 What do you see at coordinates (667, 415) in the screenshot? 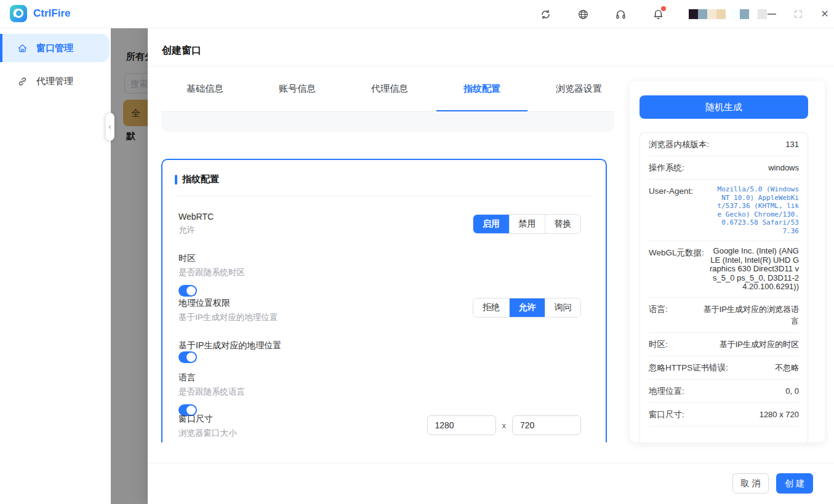
I see `summary-label: 窗口尺寸:` at bounding box center [667, 415].